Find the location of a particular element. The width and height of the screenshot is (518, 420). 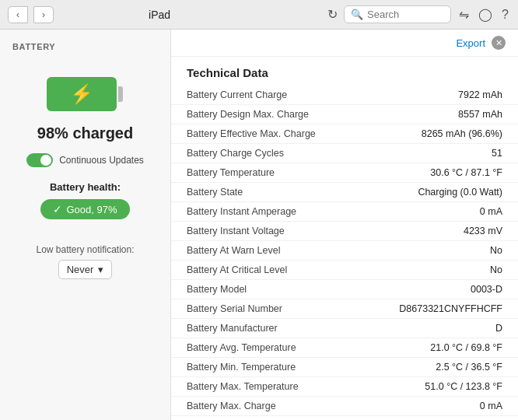

row-value: 2.5 °C / 36.5 °F is located at coordinates (440, 367).